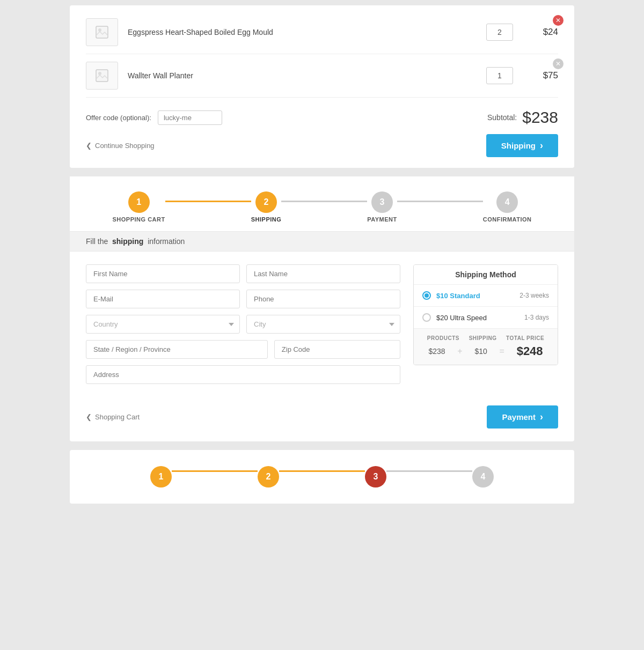 This screenshot has height=650, width=644. Describe the element at coordinates (523, 417) in the screenshot. I see `payment-button: Payment ›` at that location.